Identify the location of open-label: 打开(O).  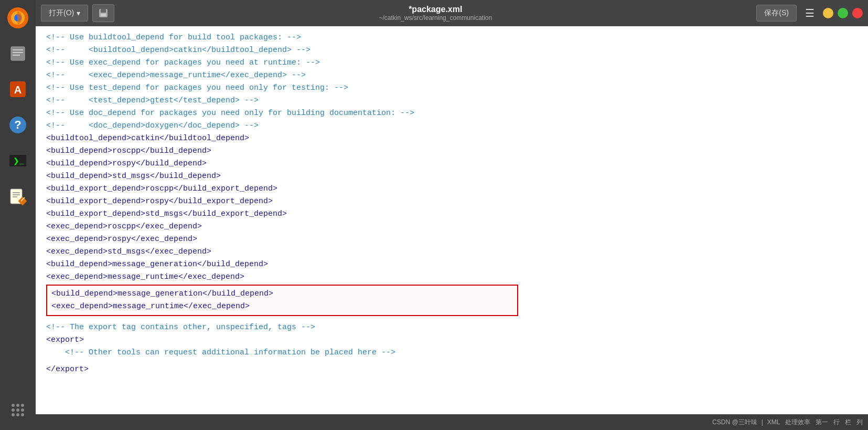
(61, 13).